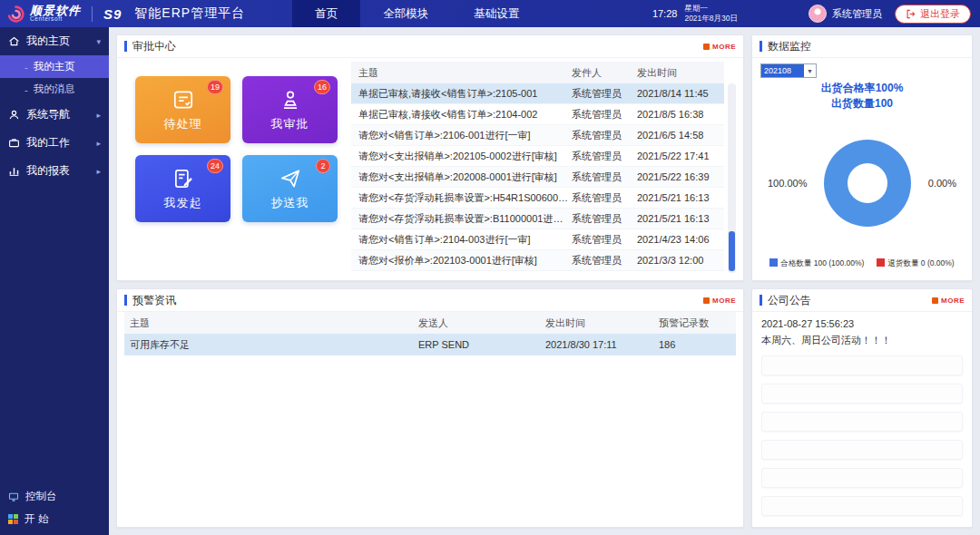  I want to click on announcement-text: 本周六、周日公司活动！！！, so click(862, 341).